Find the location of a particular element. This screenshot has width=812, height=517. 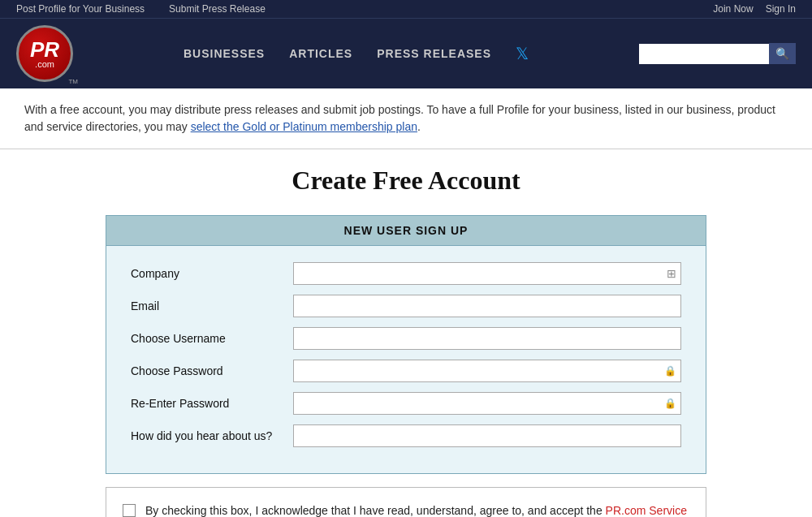

repassword-input-wrapper: 🔒 is located at coordinates (487, 403).